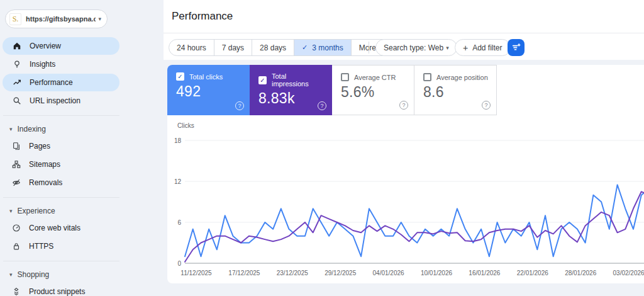  What do you see at coordinates (57, 292) in the screenshot?
I see `sidebar-item-label: Product snippets` at bounding box center [57, 292].